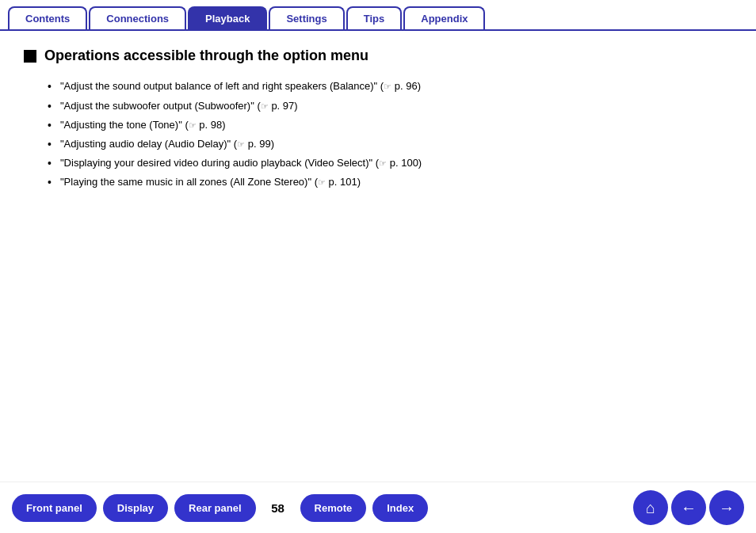 This screenshot has width=756, height=533. What do you see at coordinates (30, 56) in the screenshot?
I see `section-marker` at bounding box center [30, 56].